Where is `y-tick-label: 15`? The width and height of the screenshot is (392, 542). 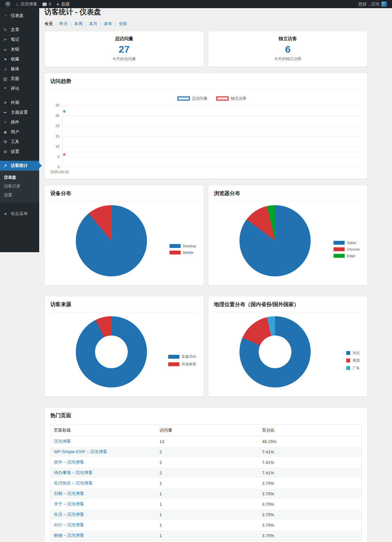
y-tick-label: 15 is located at coordinates (55, 136).